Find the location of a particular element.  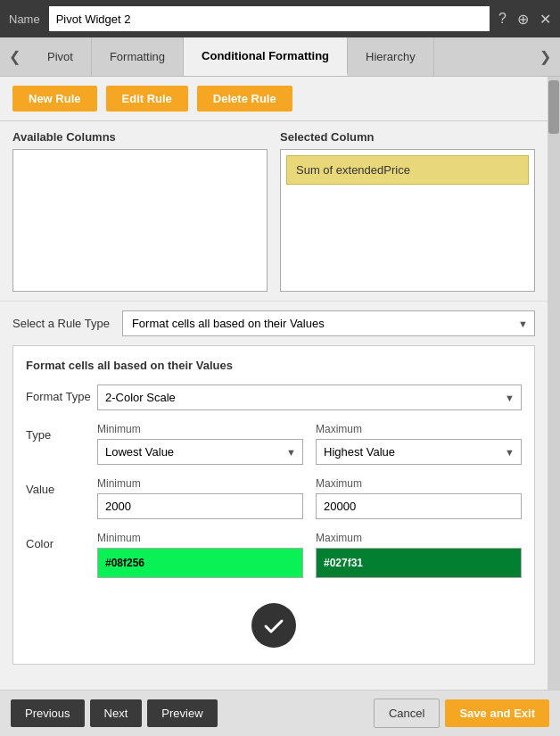

format-type-select: 2-Color Scale 3-Color Scale Data Bar is located at coordinates (309, 398).